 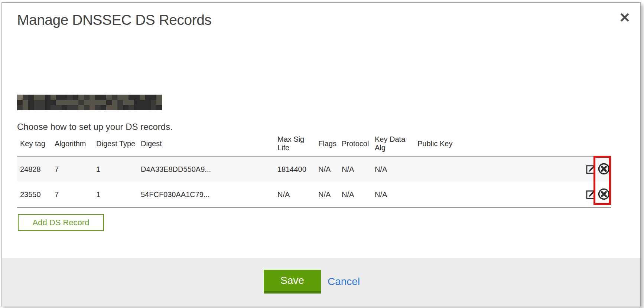 I want to click on page-title: Manage DNSSEC DS Records, so click(x=114, y=20).